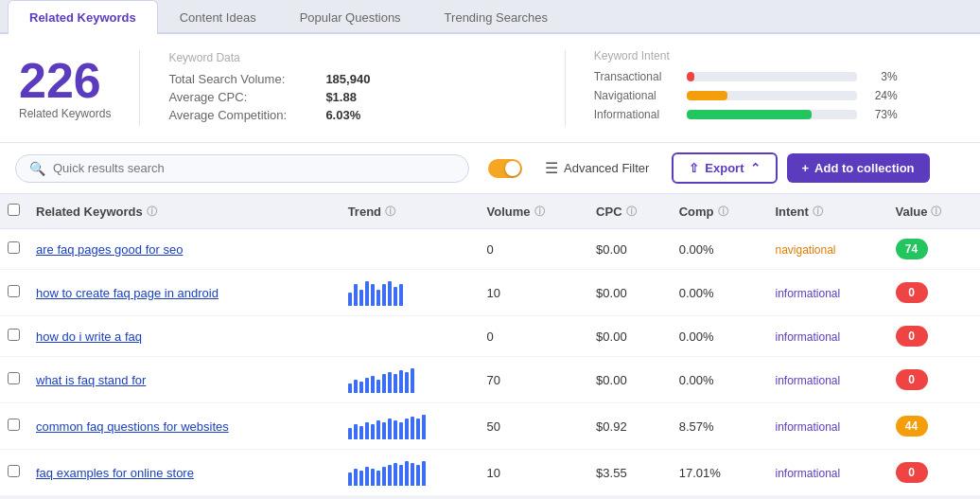  Describe the element at coordinates (806, 169) in the screenshot. I see `add-collection-icon: +` at that location.